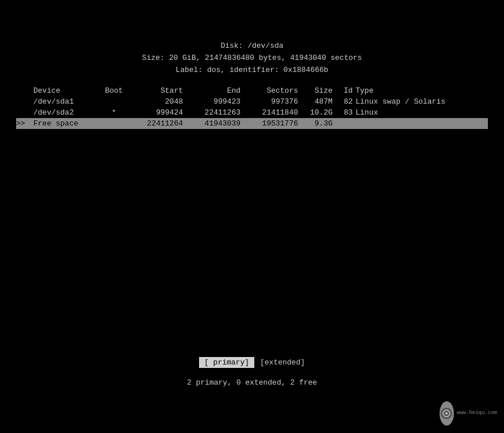 Image resolution: width=504 pixels, height=433 pixels. What do you see at coordinates (160, 113) in the screenshot?
I see `row-start: 999424` at bounding box center [160, 113].